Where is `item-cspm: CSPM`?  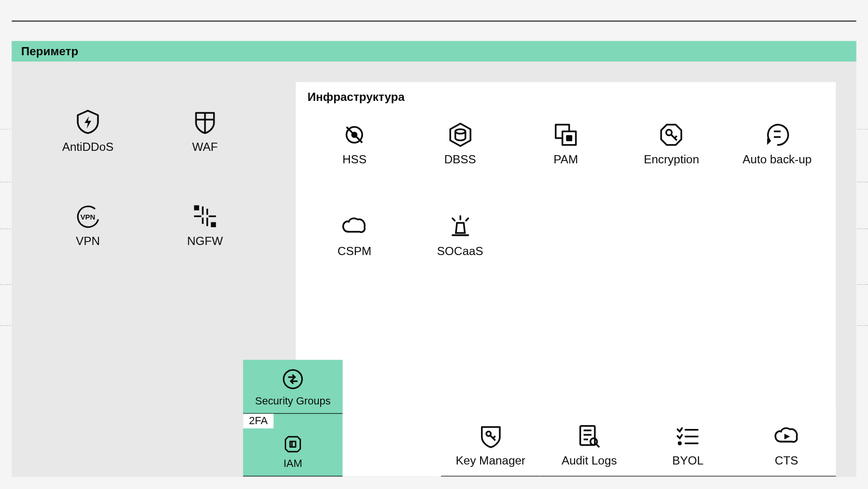 item-cspm: CSPM is located at coordinates (354, 236).